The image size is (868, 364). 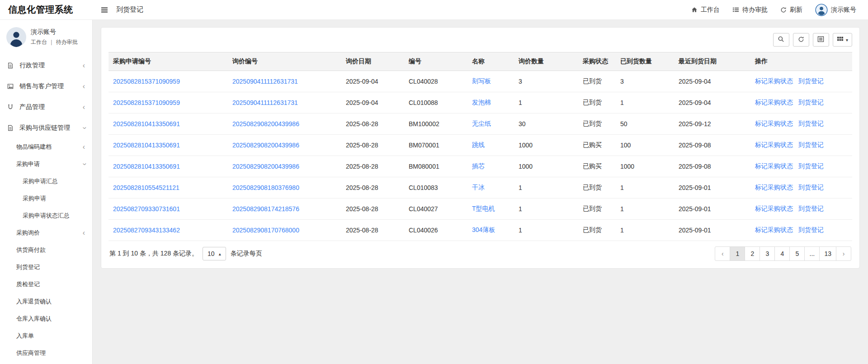 I want to click on cell-qty: 30, so click(x=546, y=124).